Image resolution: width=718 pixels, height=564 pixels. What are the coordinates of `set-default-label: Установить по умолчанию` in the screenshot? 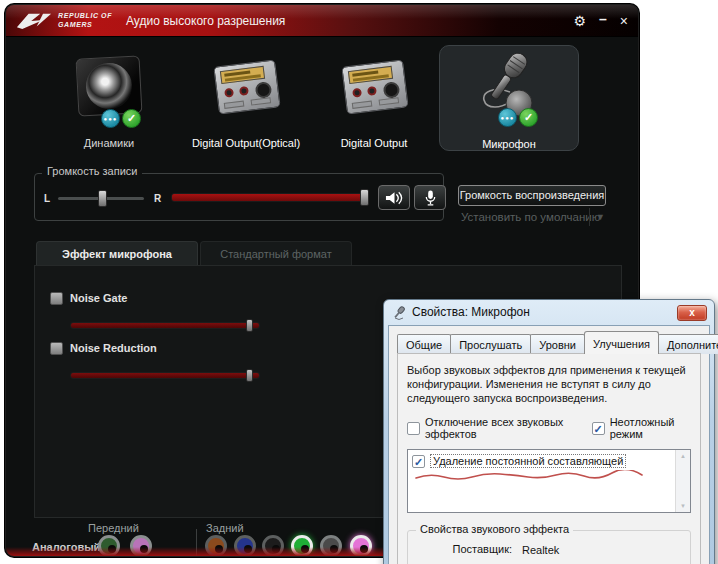 It's located at (530, 217).